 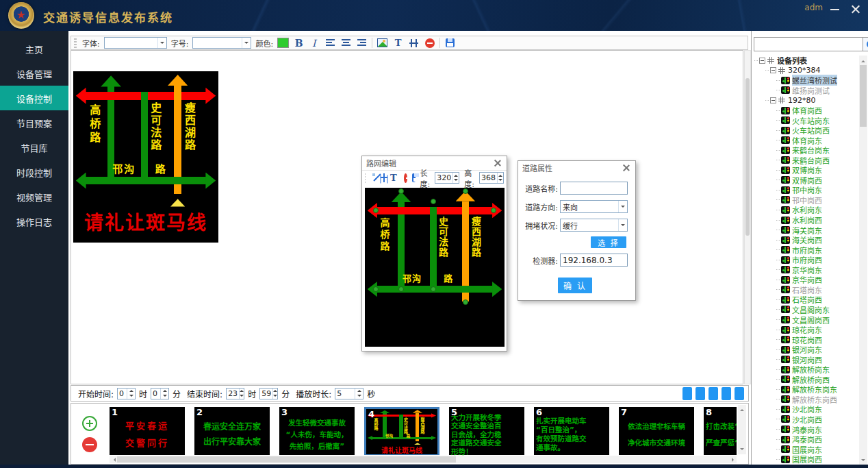 What do you see at coordinates (402, 431) in the screenshot?
I see `program-thumbnail-4-selected: 4 高桥路 史可法路 瘦西湖路 邗沟 路 请礼让斑马线` at bounding box center [402, 431].